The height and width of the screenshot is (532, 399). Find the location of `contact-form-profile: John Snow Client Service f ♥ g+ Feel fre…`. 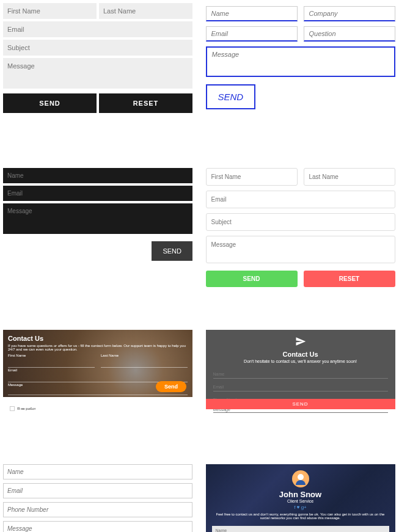

contact-form-profile: John Snow Client Service f ♥ g+ Feel fre… is located at coordinates (301, 498).